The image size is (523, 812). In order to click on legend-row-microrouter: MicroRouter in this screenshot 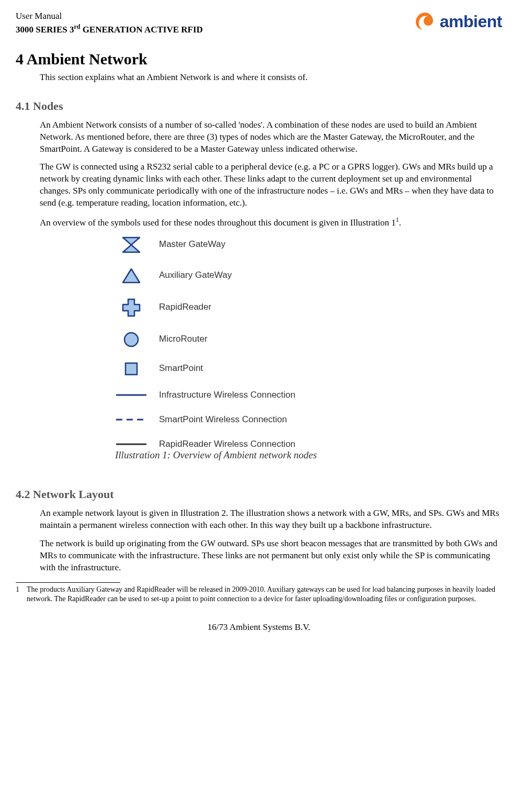, I will do `click(309, 340)`.